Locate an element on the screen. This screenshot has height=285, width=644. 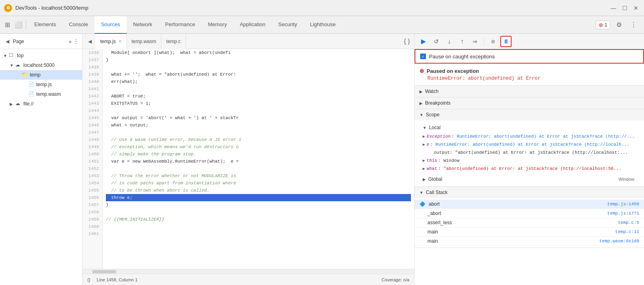
line-number-1446: 1446 is located at coordinates (93, 125).